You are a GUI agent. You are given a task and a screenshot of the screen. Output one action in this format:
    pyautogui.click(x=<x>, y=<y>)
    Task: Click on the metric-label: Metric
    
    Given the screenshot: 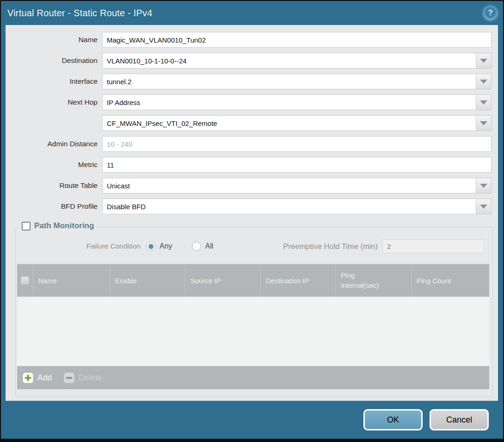 What is the action you would take?
    pyautogui.click(x=54, y=165)
    